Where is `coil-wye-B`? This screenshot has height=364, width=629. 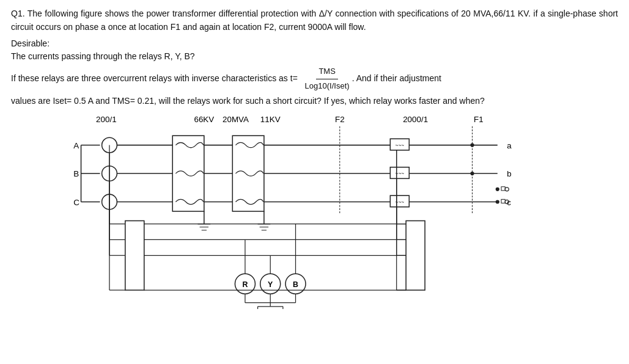
coil-wye-B is located at coordinates (249, 173).